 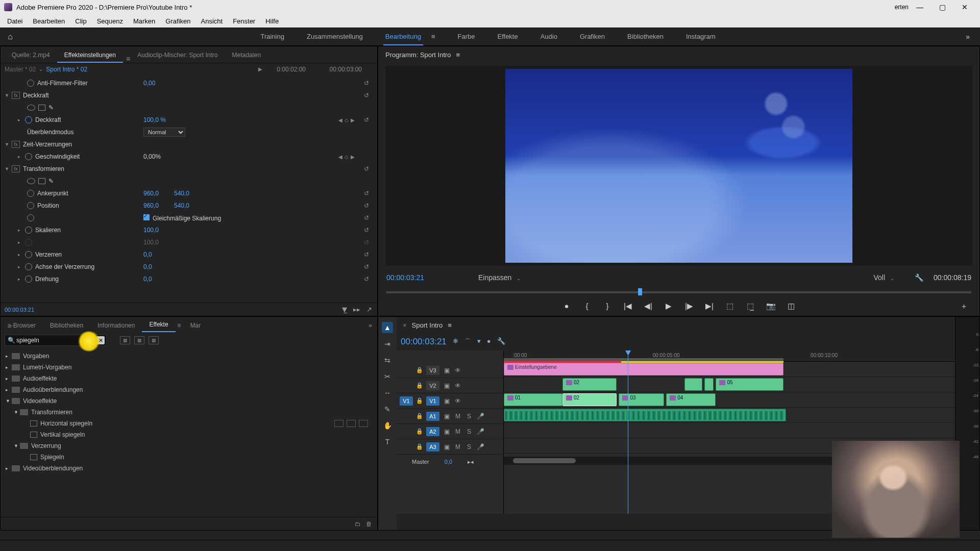 What do you see at coordinates (590, 385) in the screenshot?
I see `clip-v2-02: 02` at bounding box center [590, 385].